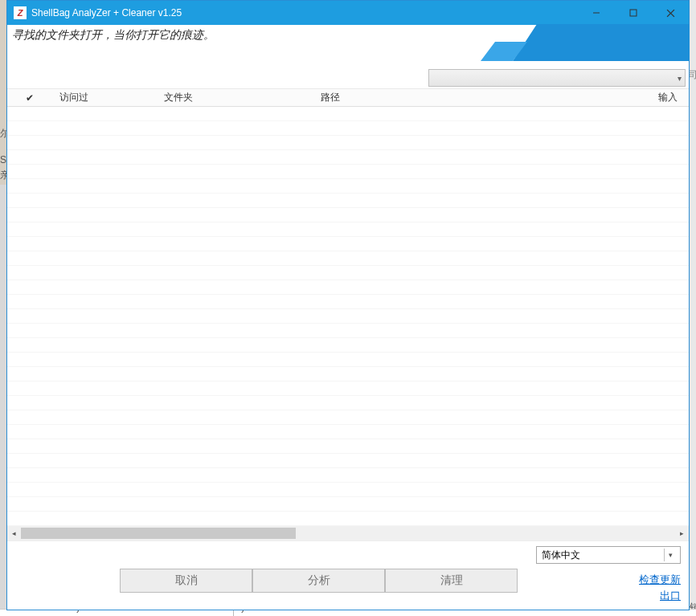 The image size is (696, 616). I want to click on language-select: 简体中文 ▾, so click(608, 555).